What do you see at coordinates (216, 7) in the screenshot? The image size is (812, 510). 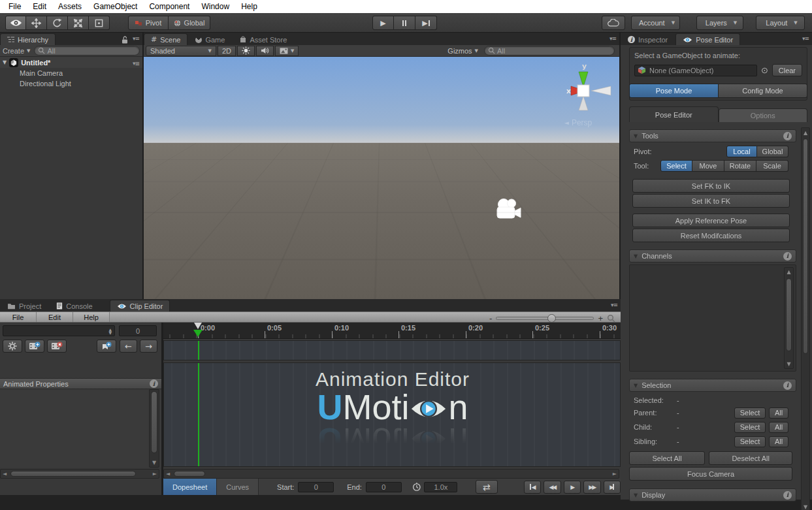 I see `menu-item-window: Window` at bounding box center [216, 7].